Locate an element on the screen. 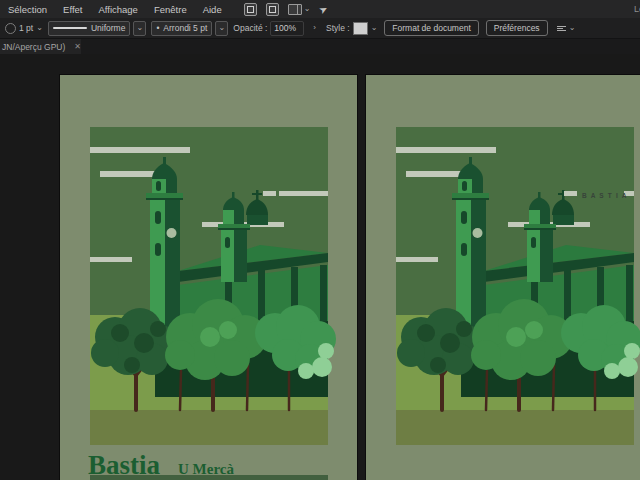  menu-effect: Effet is located at coordinates (72, 9).